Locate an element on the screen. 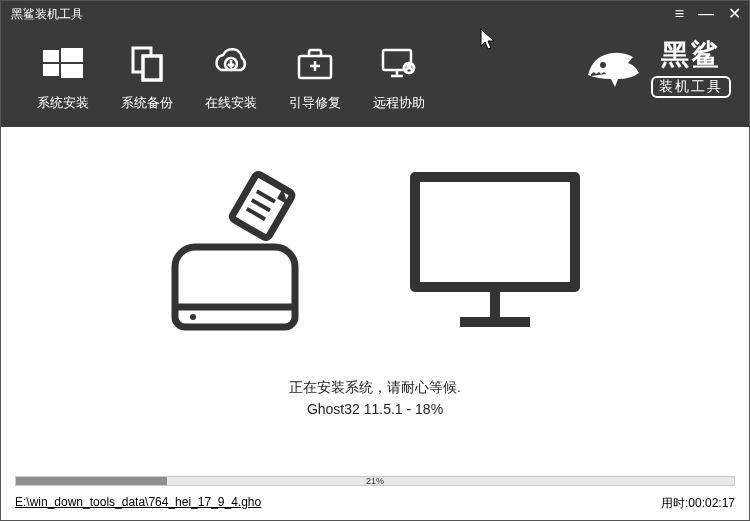  titlebar: 黑鲨装机工具 ≡ — ✕ is located at coordinates (375, 14).